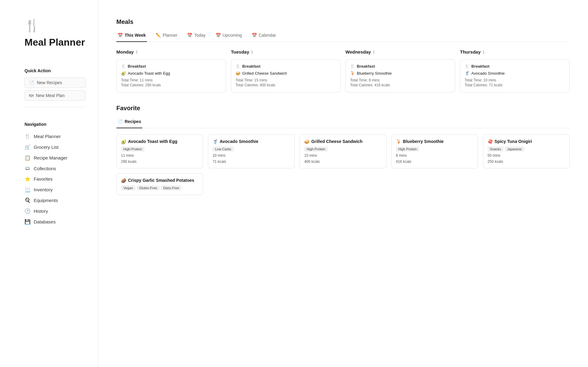 This screenshot has width=588, height=367. Describe the element at coordinates (514, 149) in the screenshot. I see `recipe-tag: Japanese` at that location.